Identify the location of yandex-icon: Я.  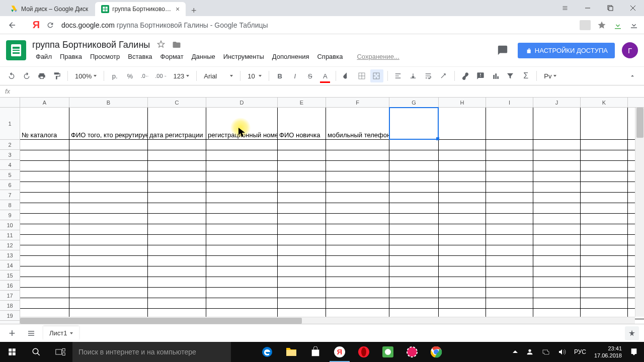
(36, 25).